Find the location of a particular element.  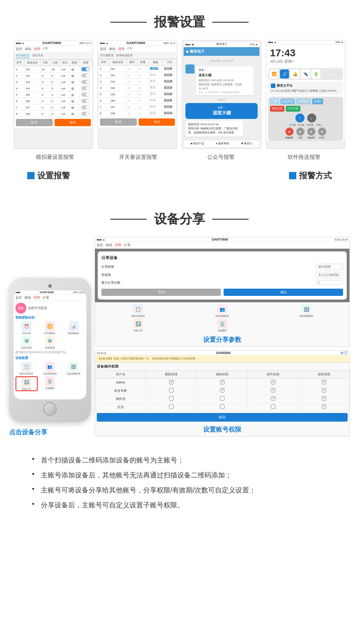

phone-home-button is located at coordinates (50, 409).